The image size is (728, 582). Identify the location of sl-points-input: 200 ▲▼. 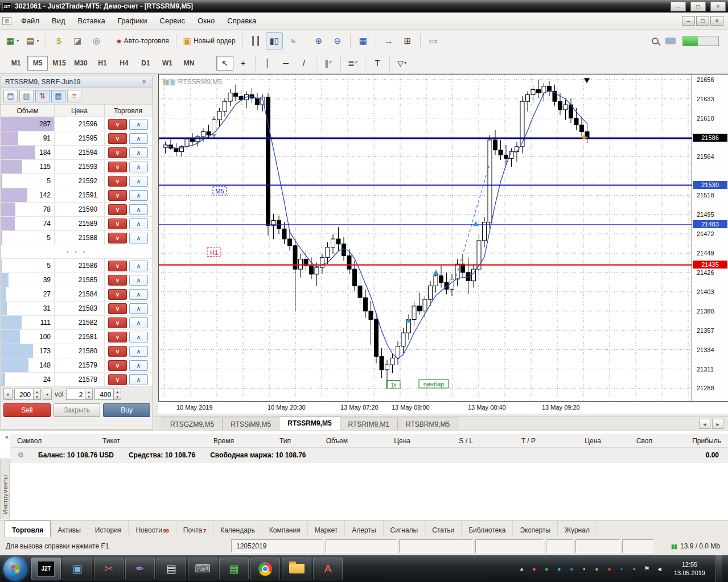
(27, 394).